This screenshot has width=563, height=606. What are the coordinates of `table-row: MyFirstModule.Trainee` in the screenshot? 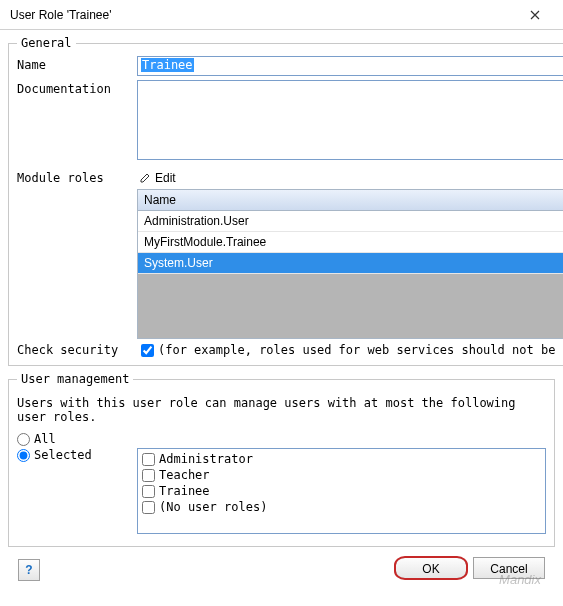 It's located at (350, 242).